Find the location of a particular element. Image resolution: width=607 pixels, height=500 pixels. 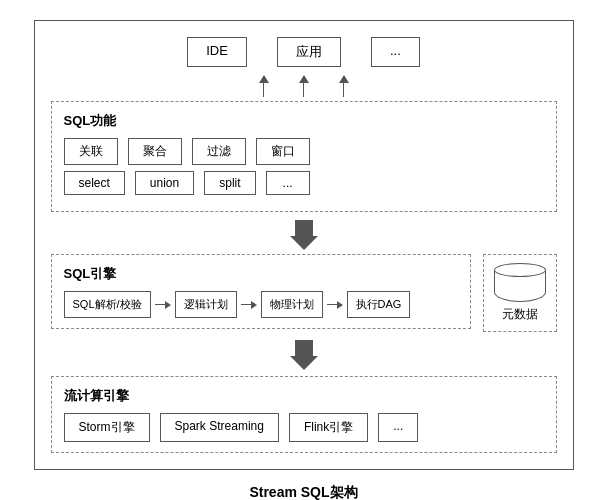

engine-more: ... is located at coordinates (398, 428).